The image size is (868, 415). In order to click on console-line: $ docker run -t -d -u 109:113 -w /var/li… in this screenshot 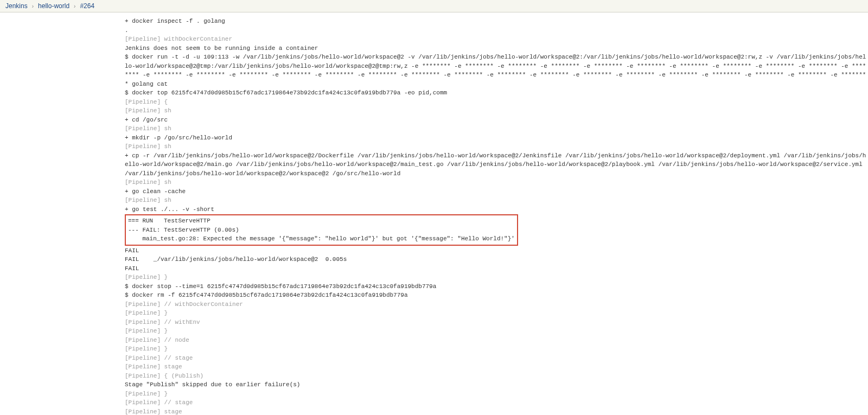, I will do `click(496, 71)`.